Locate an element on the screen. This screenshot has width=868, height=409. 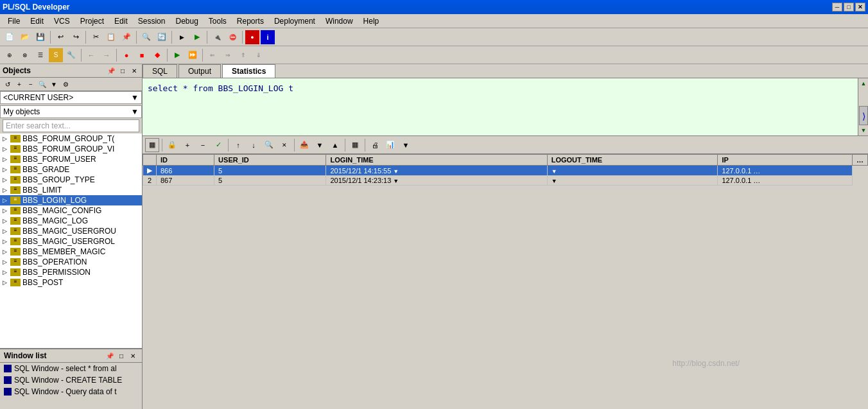
collapse-icon: − is located at coordinates (31, 84).